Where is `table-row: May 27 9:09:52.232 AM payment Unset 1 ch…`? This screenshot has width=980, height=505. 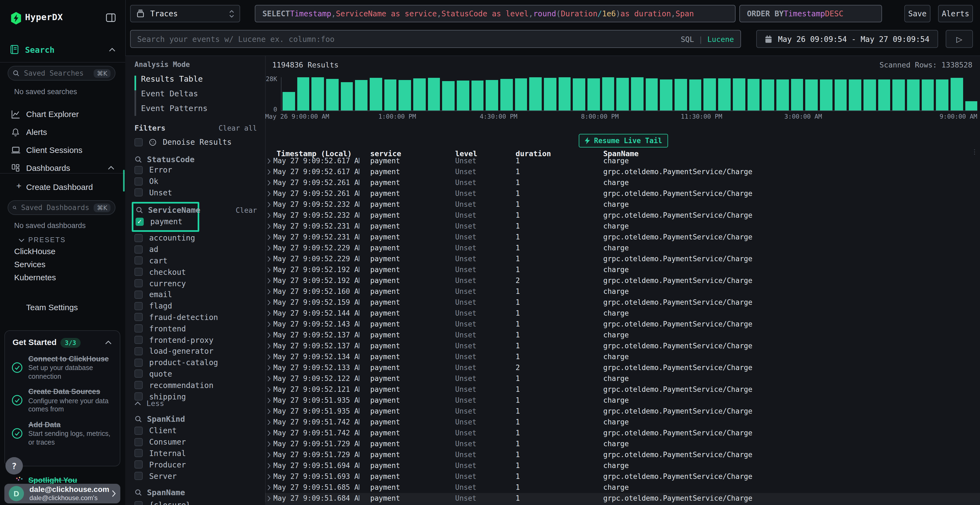 table-row: May 27 9:09:52.232 AM payment Unset 1 ch… is located at coordinates (622, 205).